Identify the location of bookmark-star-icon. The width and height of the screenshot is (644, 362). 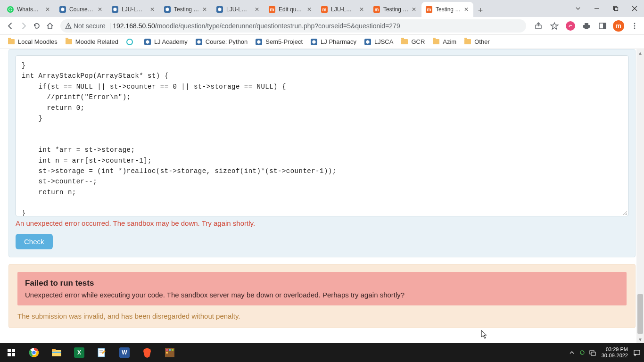
(554, 26).